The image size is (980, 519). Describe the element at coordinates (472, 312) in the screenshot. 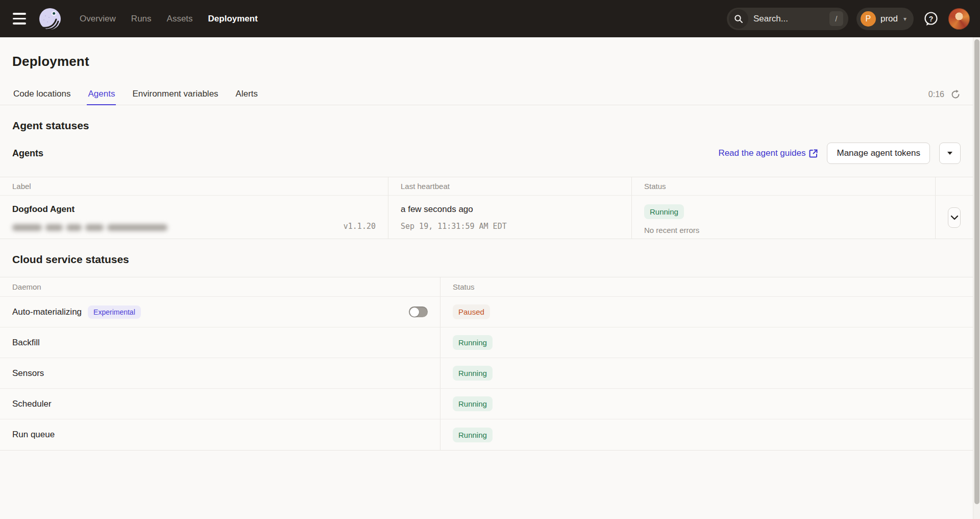

I see `paused-status-badge: Paused` at that location.